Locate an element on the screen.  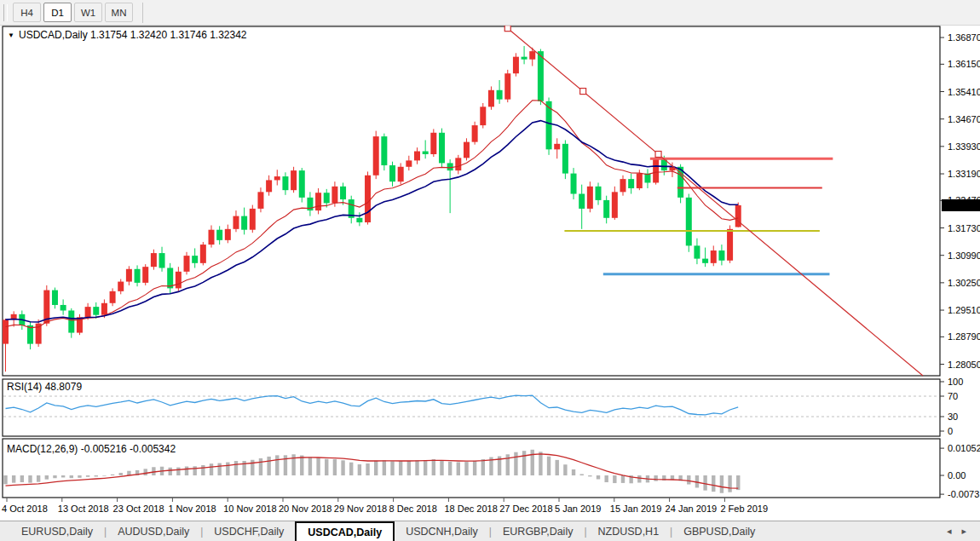
date-axis: 4 Oct 201813 Oct 201823 Oct 20181 Nov 20… is located at coordinates (385, 506).